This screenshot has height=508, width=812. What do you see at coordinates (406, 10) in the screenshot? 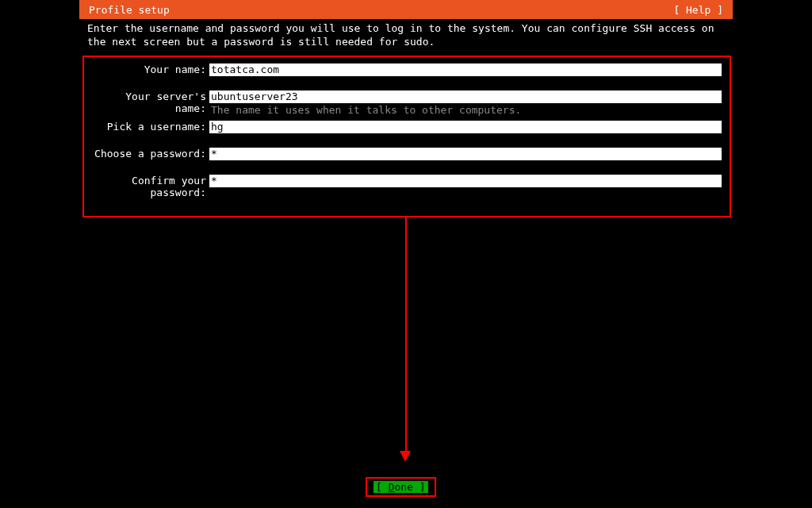
I see `header-bar: Profile setup [ Help ]` at bounding box center [406, 10].